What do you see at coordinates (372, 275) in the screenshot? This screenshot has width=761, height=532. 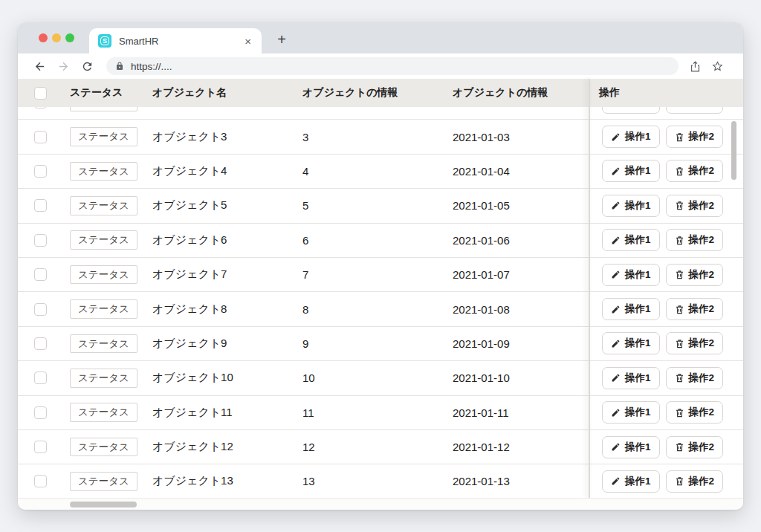 I see `object-info-1-cell: 7` at bounding box center [372, 275].